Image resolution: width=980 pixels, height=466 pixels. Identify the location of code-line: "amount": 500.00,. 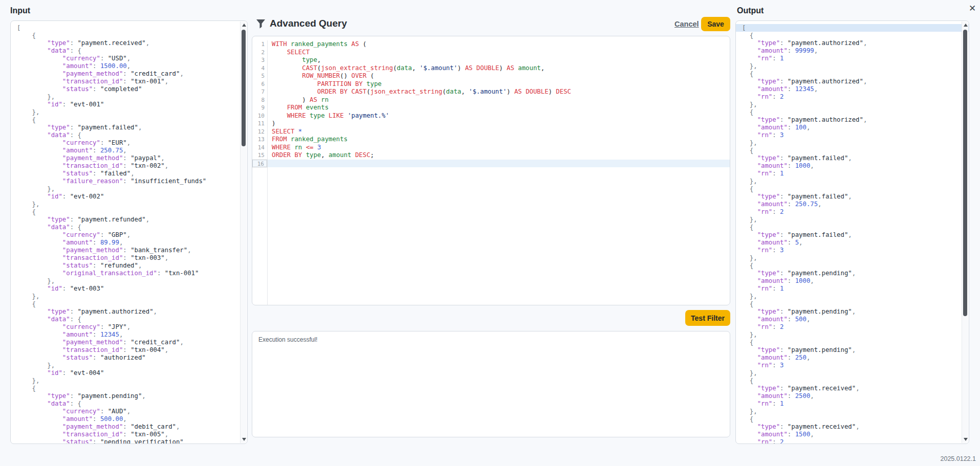
(126, 419).